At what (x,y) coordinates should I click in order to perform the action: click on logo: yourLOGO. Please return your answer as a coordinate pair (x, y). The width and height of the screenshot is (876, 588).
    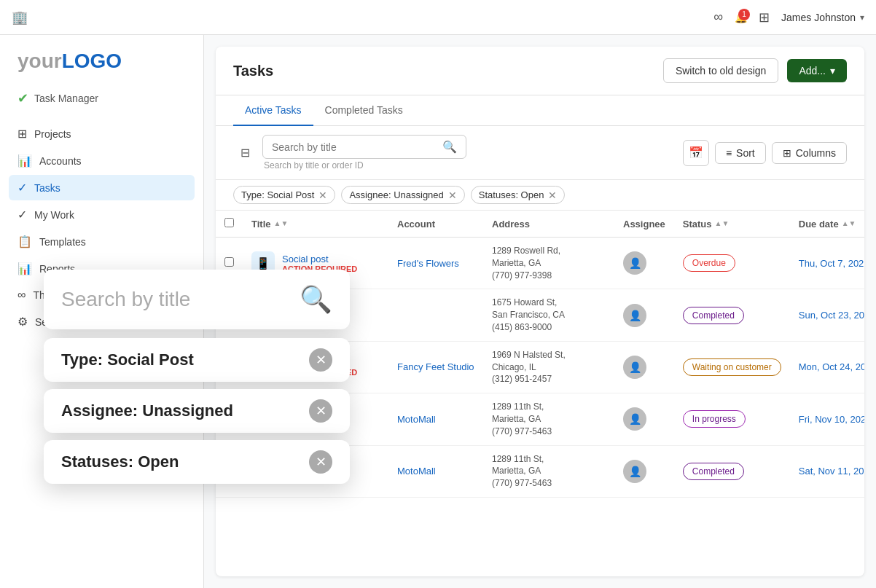
    Looking at the image, I should click on (70, 61).